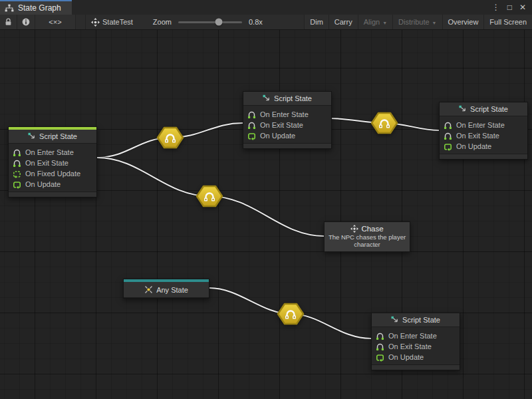  Describe the element at coordinates (149, 290) in the screenshot. I see `any-state-icon` at that location.